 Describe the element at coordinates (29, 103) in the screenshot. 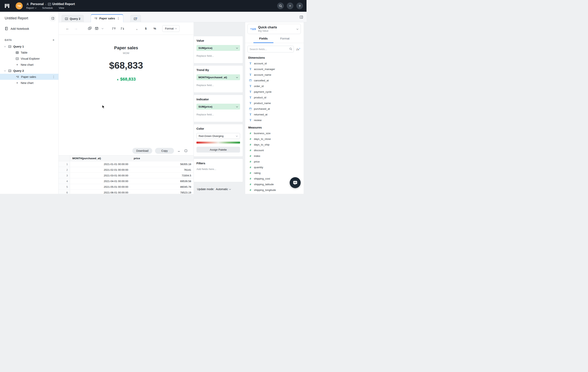

I see `left-sidebar: Untitled Report Add Notebook DATA + Quer…` at that location.